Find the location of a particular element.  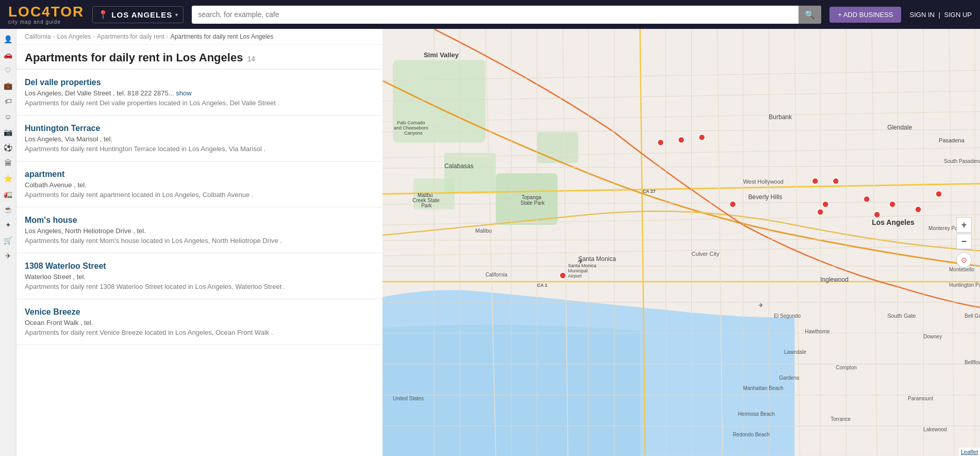

svg-text: Calabasas is located at coordinates (459, 166).